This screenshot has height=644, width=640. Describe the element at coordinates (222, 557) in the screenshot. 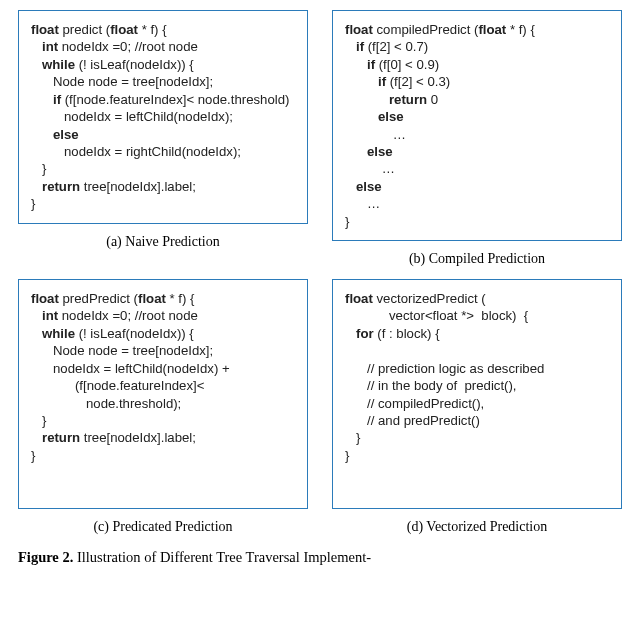

I see `figure-text: Illustration of Different Tree Traversal…` at that location.